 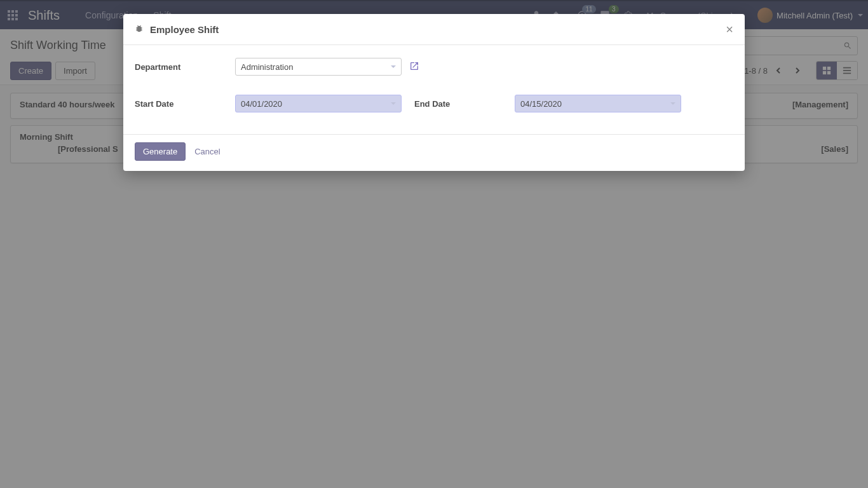 What do you see at coordinates (142, 29) in the screenshot?
I see `bug-icon` at bounding box center [142, 29].